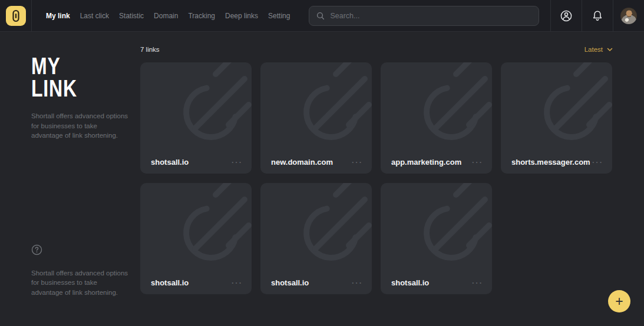 The height and width of the screenshot is (326, 644). I want to click on spacer, so click(80, 192).